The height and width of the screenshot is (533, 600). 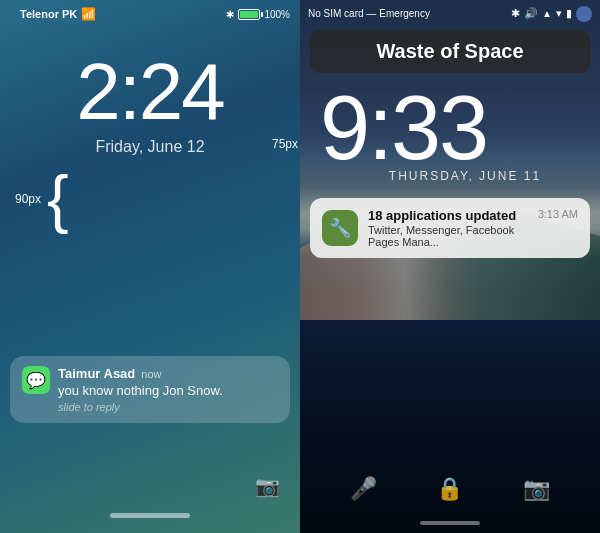 I want to click on right-status-left: No SIM card — Emergency, so click(x=369, y=14).